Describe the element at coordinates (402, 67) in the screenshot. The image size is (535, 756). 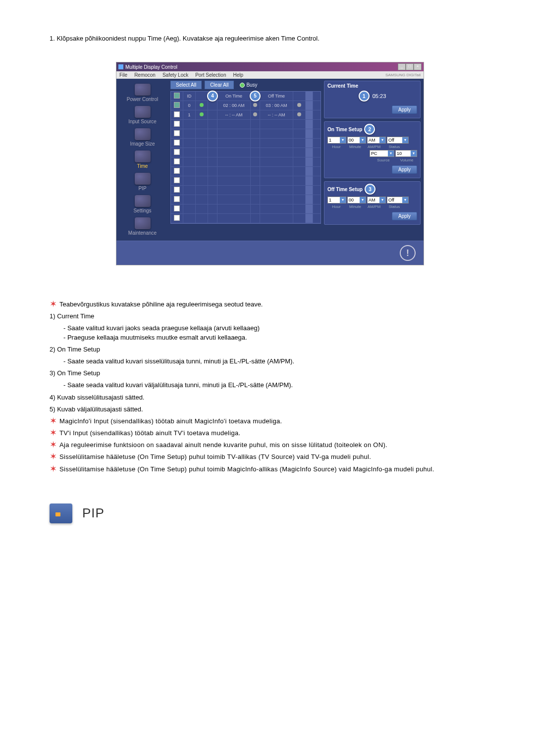
I see `minimize-button: _` at that location.